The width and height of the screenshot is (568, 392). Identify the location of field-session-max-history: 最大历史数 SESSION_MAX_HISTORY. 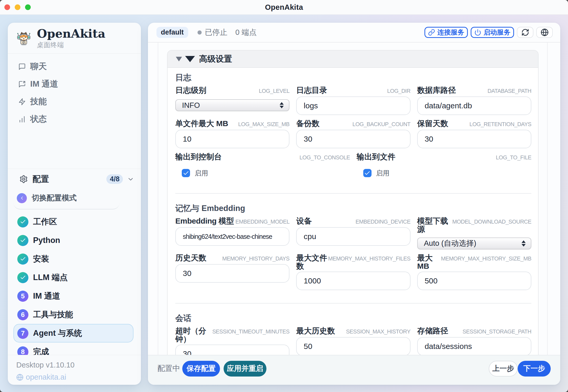
(353, 341).